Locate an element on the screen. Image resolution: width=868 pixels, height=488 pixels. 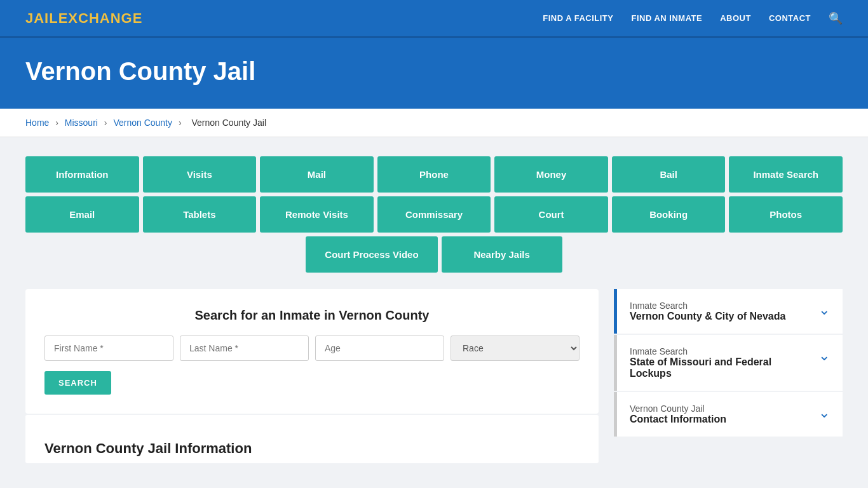
nav-contact: CONTACT is located at coordinates (790, 18).